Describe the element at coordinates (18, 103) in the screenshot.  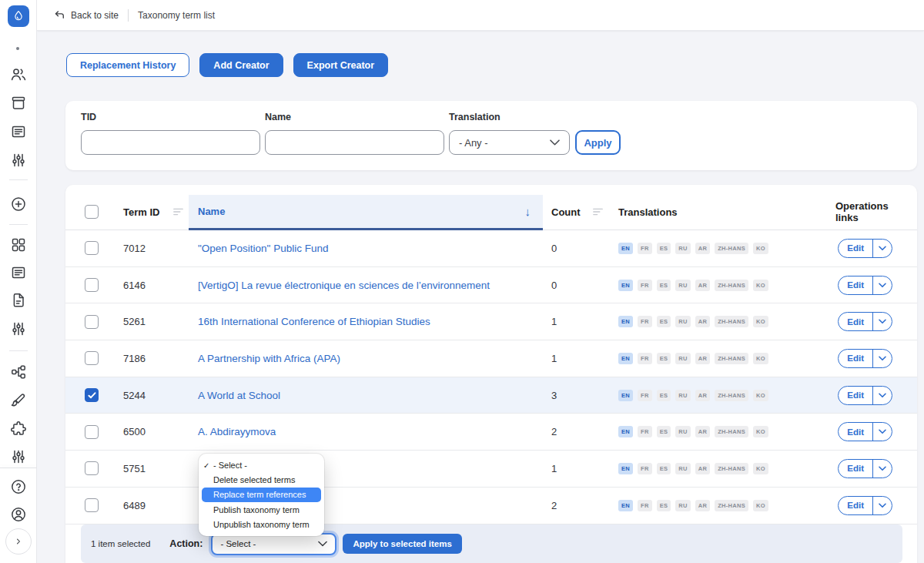
I see `archive-icon` at that location.